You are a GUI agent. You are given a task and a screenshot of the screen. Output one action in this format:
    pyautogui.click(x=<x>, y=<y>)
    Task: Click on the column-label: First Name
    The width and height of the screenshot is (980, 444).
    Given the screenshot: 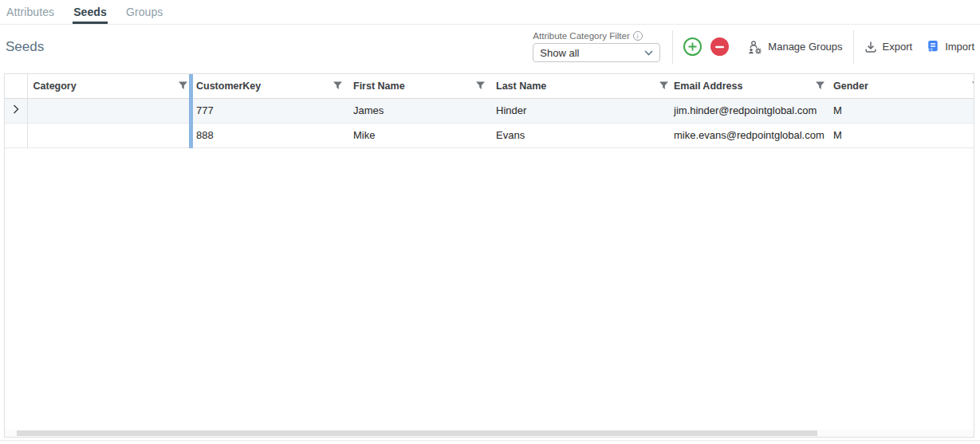 What is the action you would take?
    pyautogui.click(x=380, y=86)
    